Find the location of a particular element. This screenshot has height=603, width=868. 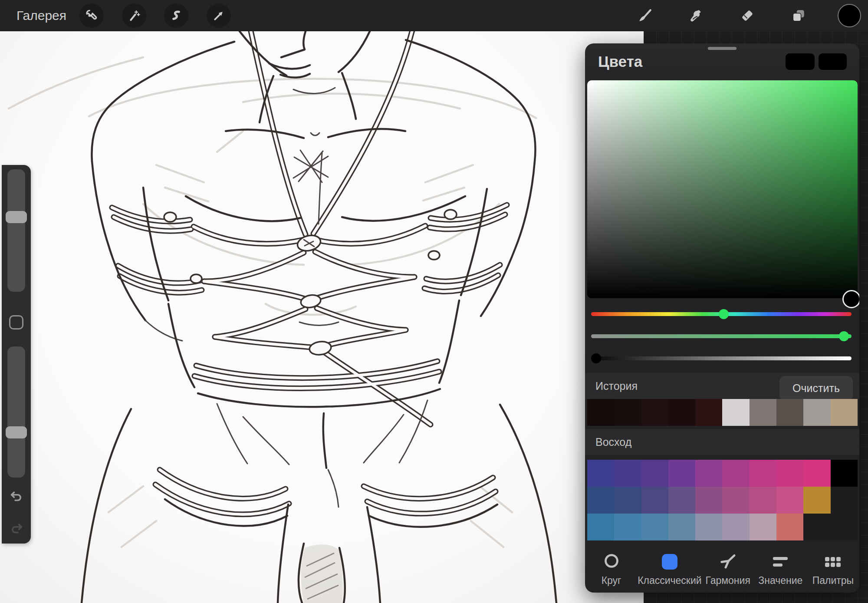

tab-disc: Круг is located at coordinates (611, 570).